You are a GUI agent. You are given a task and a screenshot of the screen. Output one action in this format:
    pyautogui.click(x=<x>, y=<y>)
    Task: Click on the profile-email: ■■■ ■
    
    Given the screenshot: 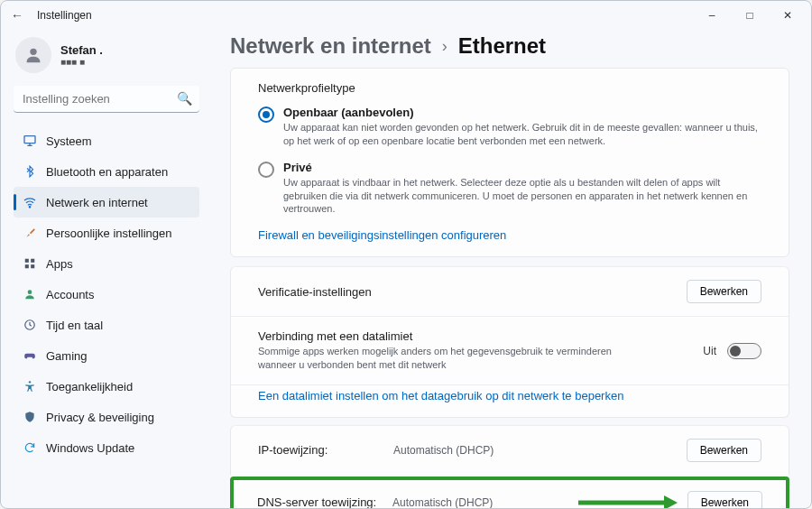 What is the action you would take?
    pyautogui.click(x=81, y=61)
    